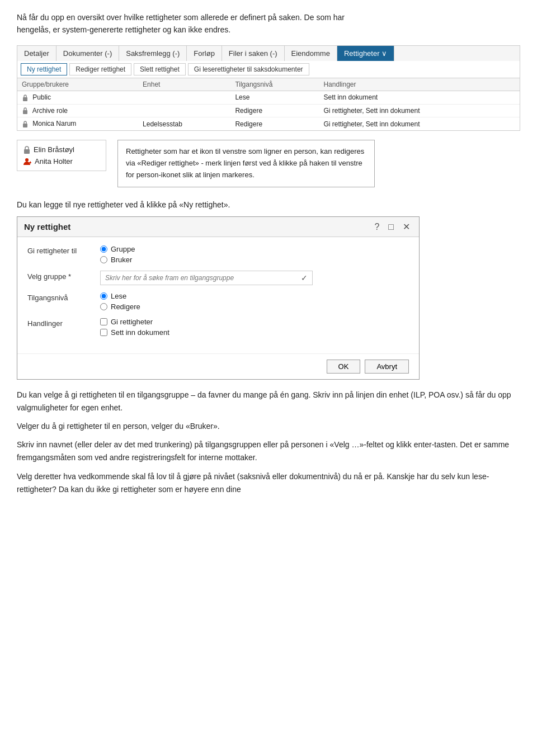  Describe the element at coordinates (218, 328) in the screenshot. I see `form-row-handlinger: Handlinger Gi rettigheter Sett inn dokum…` at that location.